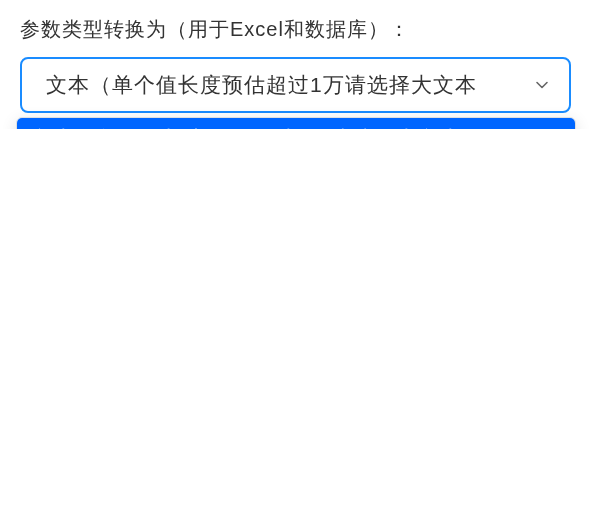  I want to click on chevron-down-icon, so click(542, 85).